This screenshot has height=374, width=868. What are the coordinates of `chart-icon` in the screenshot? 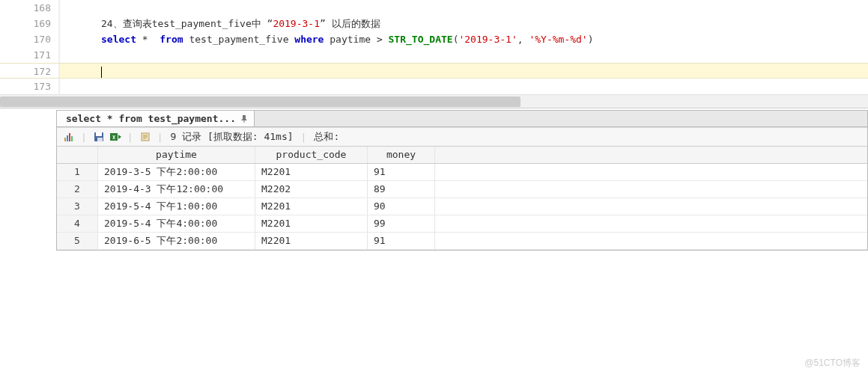 It's located at (69, 137).